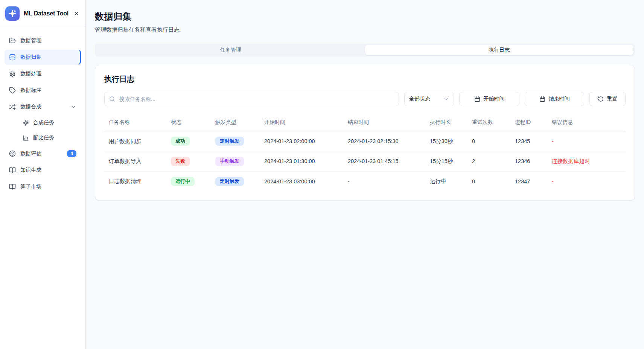 The width and height of the screenshot is (644, 349). I want to click on table-header-row: 任务名称状态触发类型开始时间结束时间执行时长重试次数进程ID错误信息, so click(365, 123).